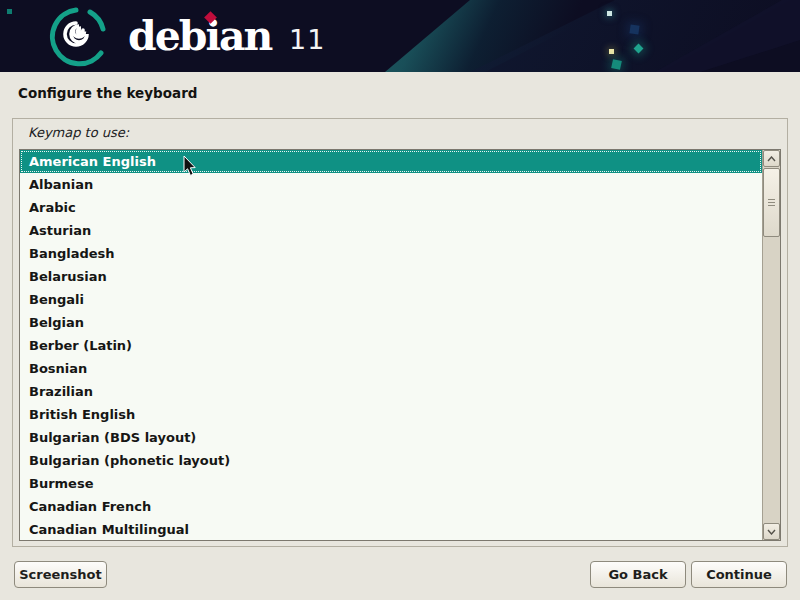 This screenshot has height=600, width=800. What do you see at coordinates (638, 574) in the screenshot?
I see `go-back-button: Go Back` at bounding box center [638, 574].